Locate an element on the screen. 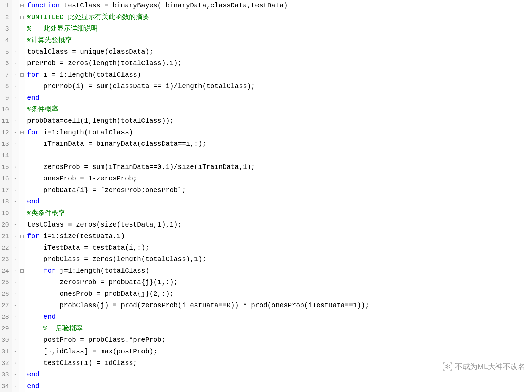  code-line: iTrainData = binaryData(classData==i,:); is located at coordinates (280, 144).